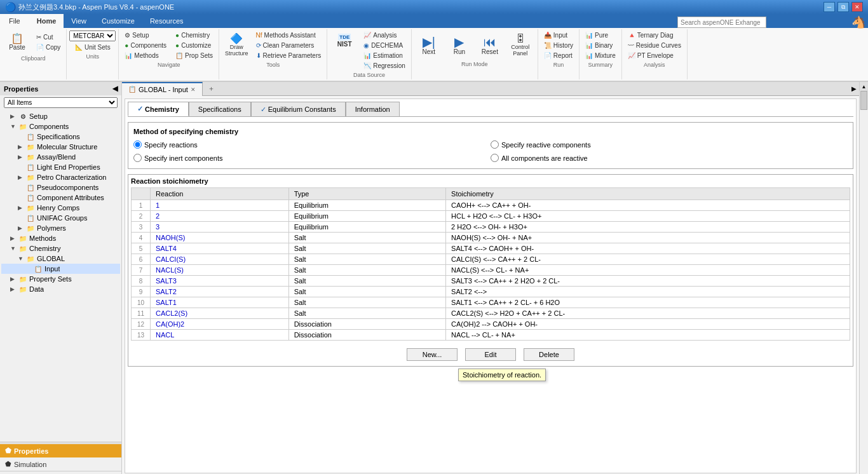 Image resolution: width=868 pixels, height=474 pixels. I want to click on sidebar-item-data: ▶ 📁 Data, so click(61, 289).